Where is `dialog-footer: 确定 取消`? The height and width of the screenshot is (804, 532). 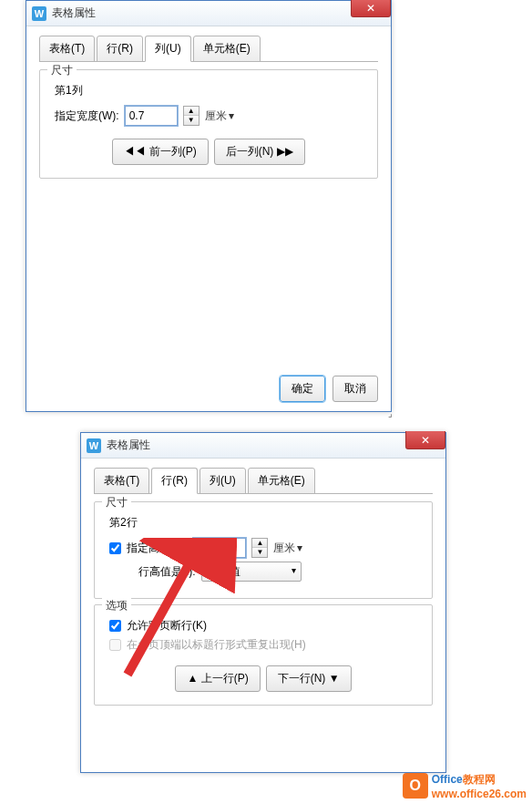
dialog-footer: 确定 取消 is located at coordinates (329, 388).